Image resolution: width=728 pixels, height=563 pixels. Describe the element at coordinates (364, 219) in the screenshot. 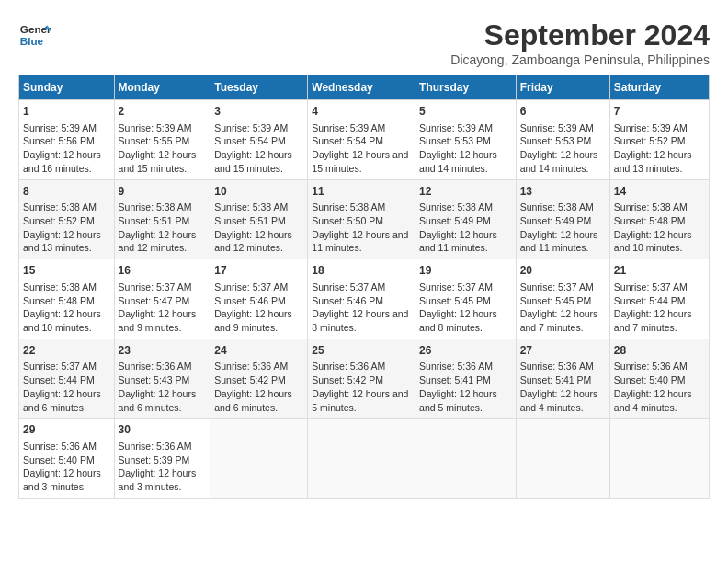

I see `calendar-week-2: 8 Sunrise: 5:38 AM Sunset: 5:52 PM Dayli…` at that location.